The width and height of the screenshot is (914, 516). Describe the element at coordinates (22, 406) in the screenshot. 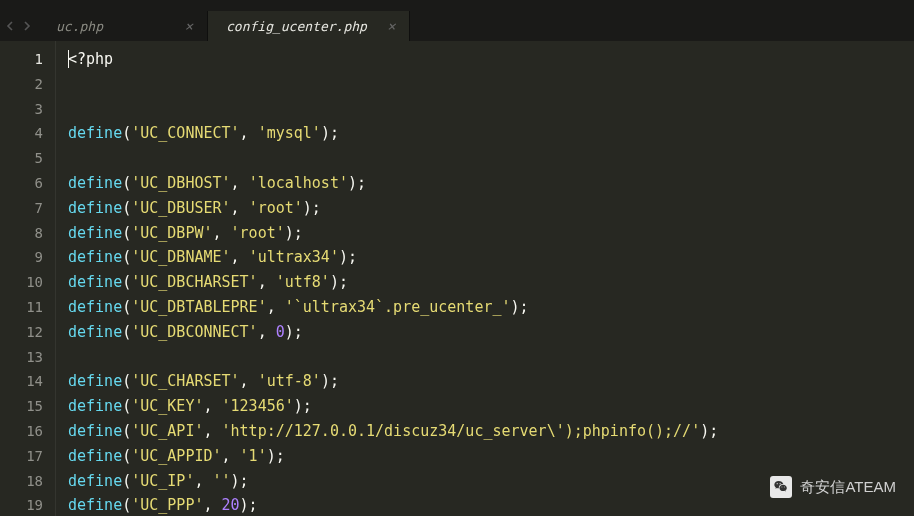

I see `line-number: 15` at that location.